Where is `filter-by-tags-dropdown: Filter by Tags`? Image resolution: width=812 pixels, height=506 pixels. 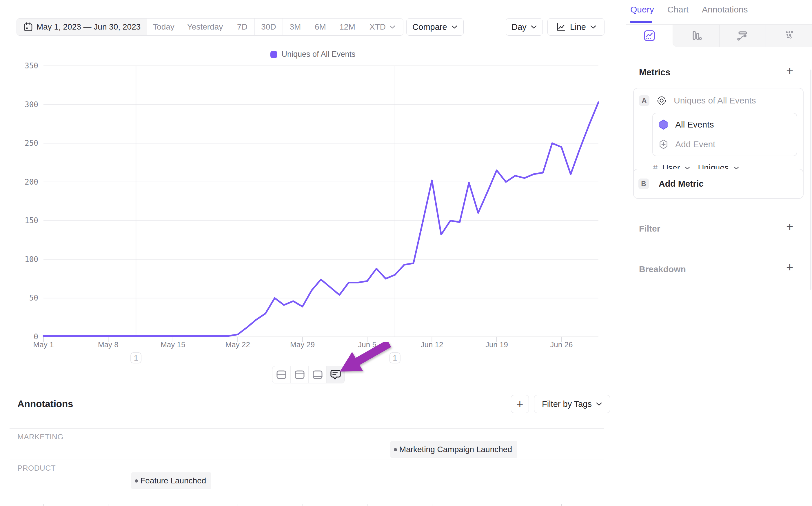
filter-by-tags-dropdown: Filter by Tags is located at coordinates (572, 404).